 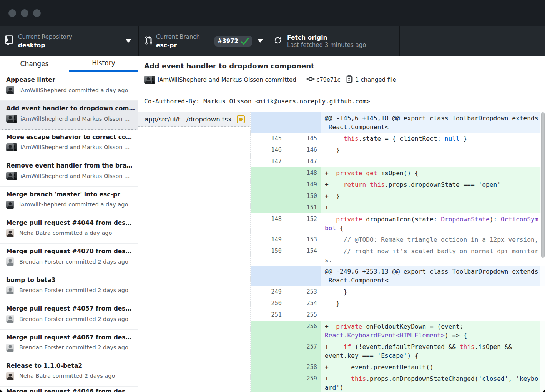 I want to click on diff-code-line: // right now it's scaled badly on normal…, so click(x=433, y=255).